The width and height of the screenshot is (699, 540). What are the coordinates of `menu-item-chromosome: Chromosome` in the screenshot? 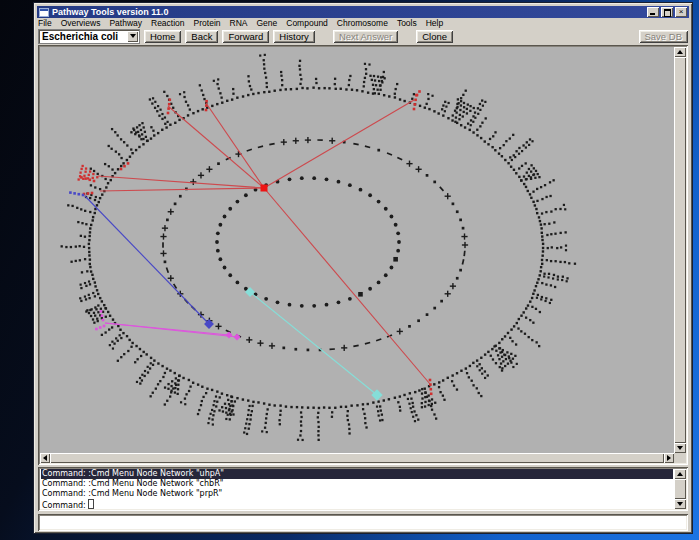 It's located at (362, 24).